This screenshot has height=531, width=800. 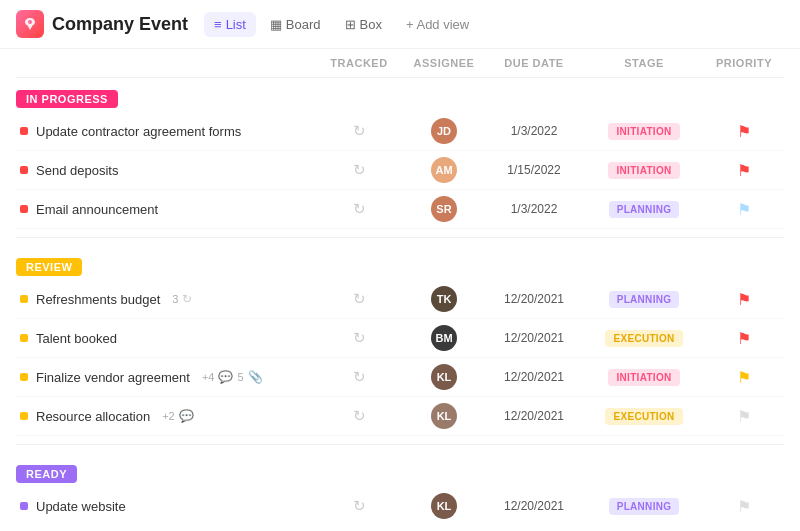 I want to click on table-row: Refreshments budget 3 ↻ ↻ TK 12/20/2021 …, so click(x=400, y=300).